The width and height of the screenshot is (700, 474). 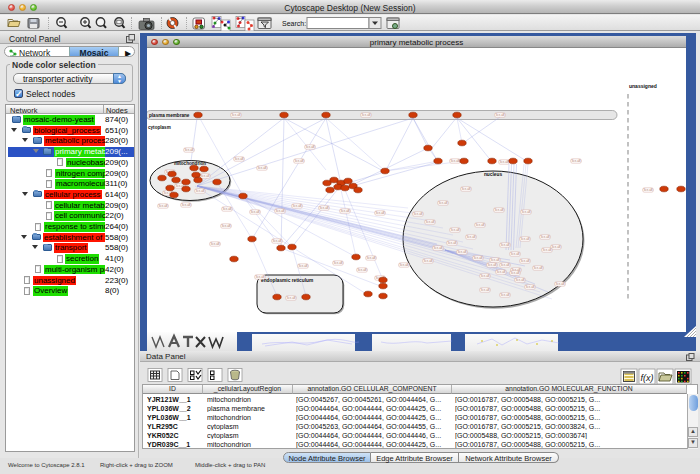 What do you see at coordinates (493, 174) in the screenshot?
I see `svg-text: nucleus` at bounding box center [493, 174].